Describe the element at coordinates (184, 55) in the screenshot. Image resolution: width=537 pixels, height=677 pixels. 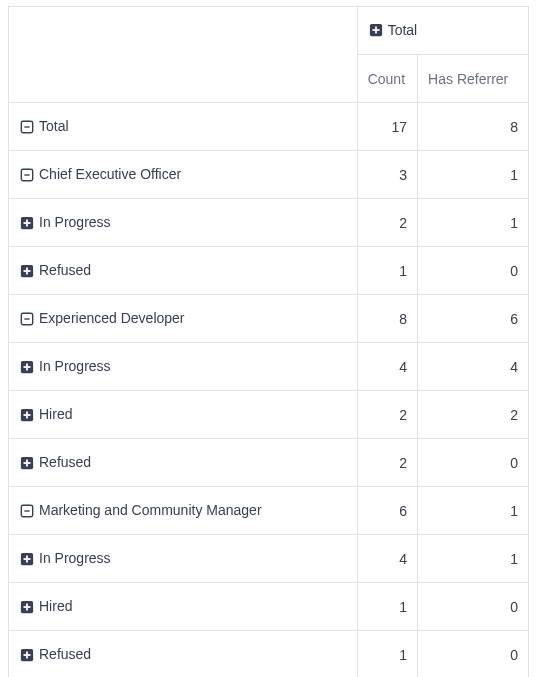
I see `row-header-blank` at that location.